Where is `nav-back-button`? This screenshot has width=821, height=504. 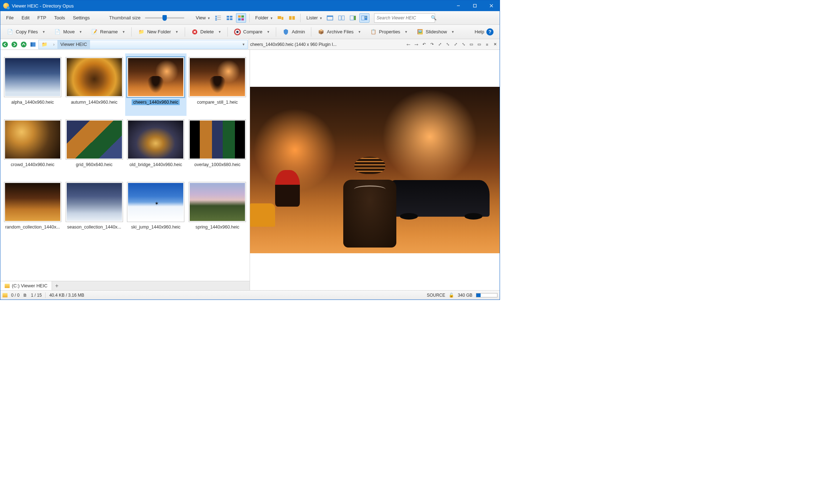 nav-back-button is located at coordinates (5, 44).